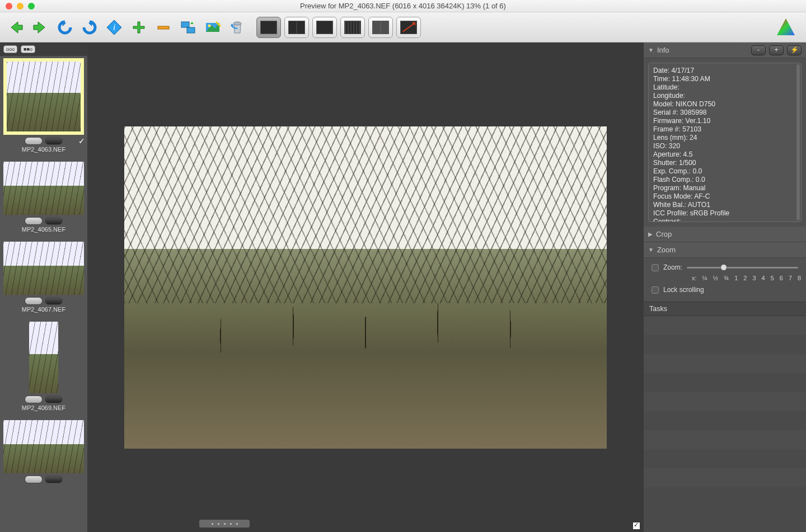  What do you see at coordinates (725, 70) in the screenshot?
I see `info-line: Date: 4/17/17` at bounding box center [725, 70].